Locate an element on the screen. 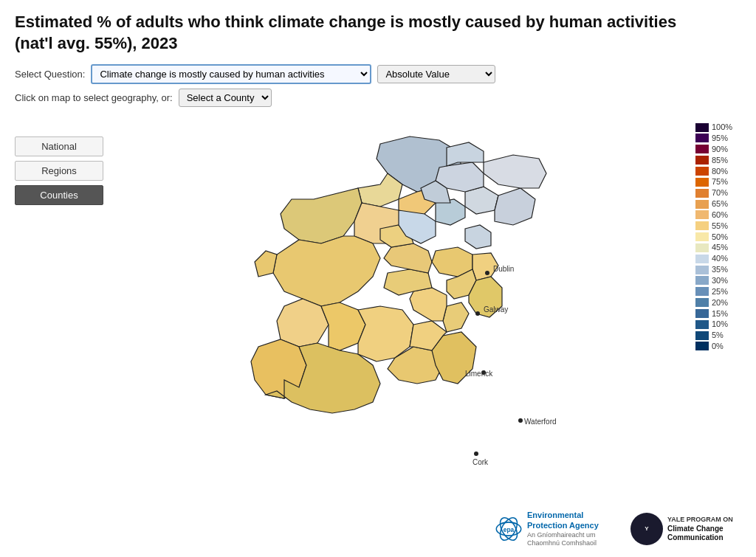 Image resolution: width=756 pixels, height=557 pixels. county-louth is located at coordinates (478, 237).